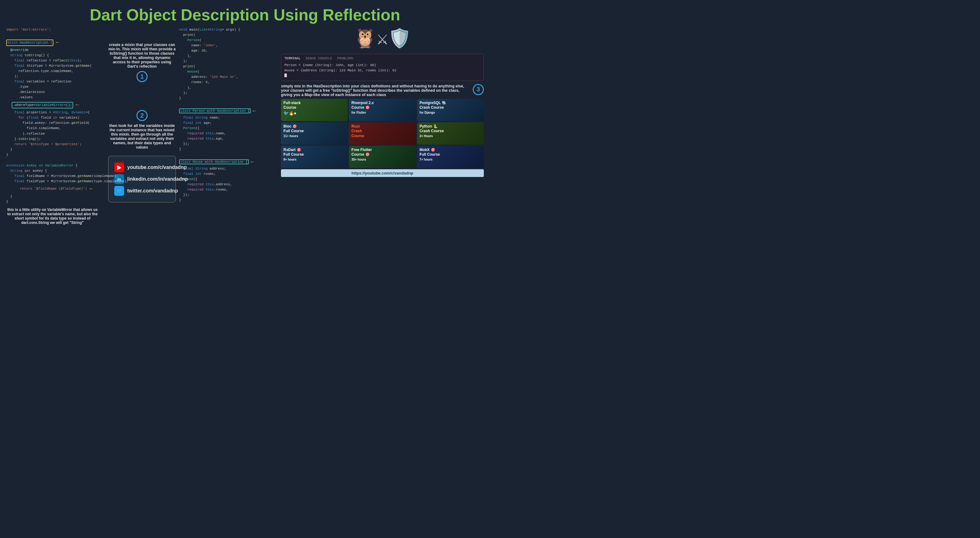 The image size is (980, 538). What do you see at coordinates (245, 14) in the screenshot?
I see `page-title: Dart Object Description Using Reflection` at bounding box center [245, 14].